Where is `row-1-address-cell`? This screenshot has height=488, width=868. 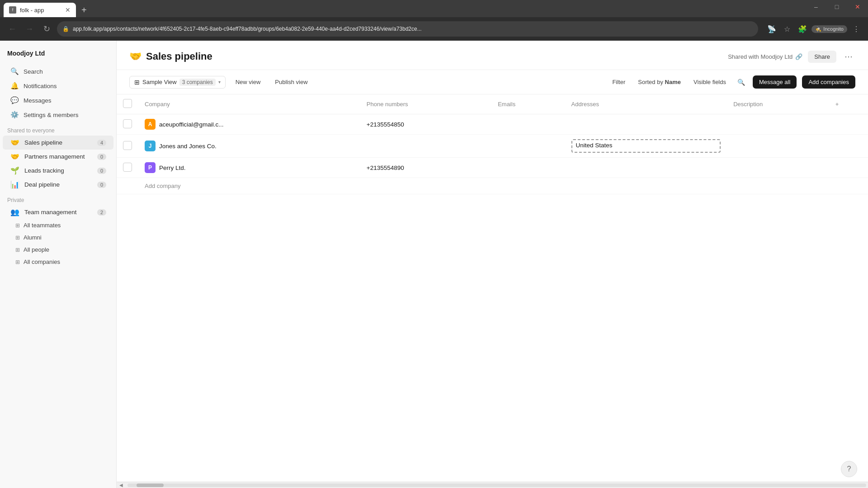 row-1-address-cell is located at coordinates (646, 125).